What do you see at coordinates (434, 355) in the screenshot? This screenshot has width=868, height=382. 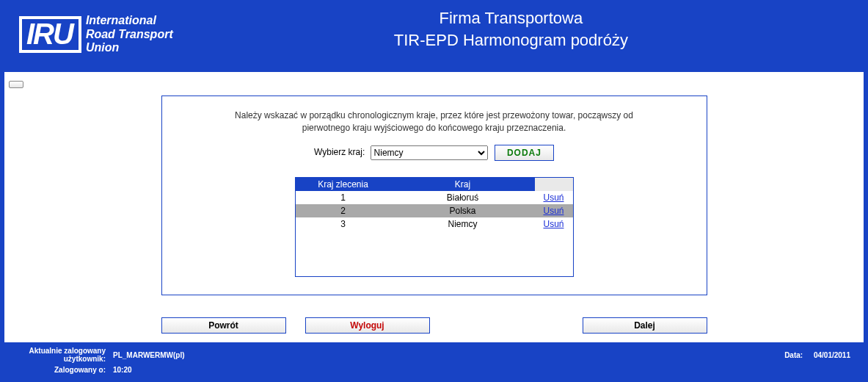 I see `footer-row-1: Aktualnie zalogowany użytkownik: PL_MARW…` at bounding box center [434, 355].